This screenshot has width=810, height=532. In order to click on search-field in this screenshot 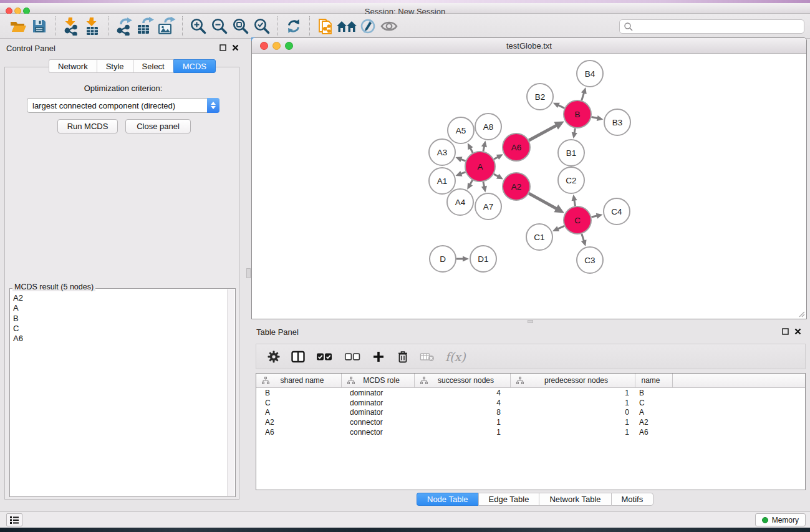, I will do `click(712, 26)`.